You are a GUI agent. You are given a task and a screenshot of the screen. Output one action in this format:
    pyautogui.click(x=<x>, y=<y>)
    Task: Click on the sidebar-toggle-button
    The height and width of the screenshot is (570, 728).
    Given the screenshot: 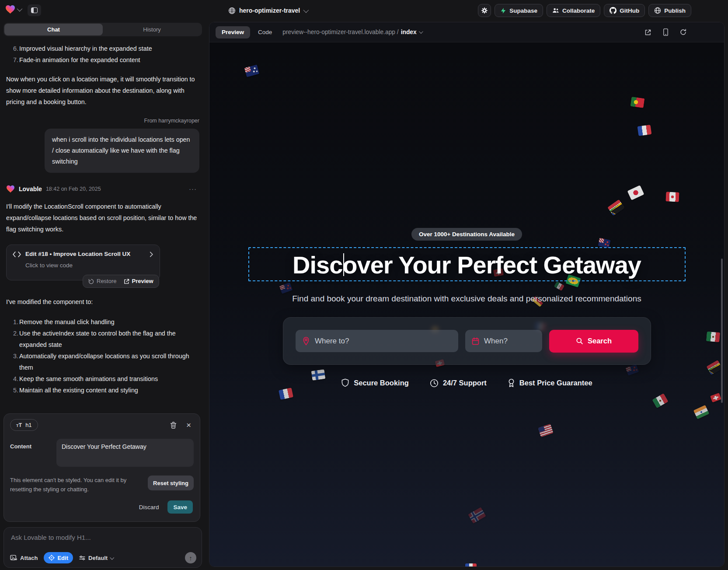 What is the action you would take?
    pyautogui.click(x=34, y=10)
    